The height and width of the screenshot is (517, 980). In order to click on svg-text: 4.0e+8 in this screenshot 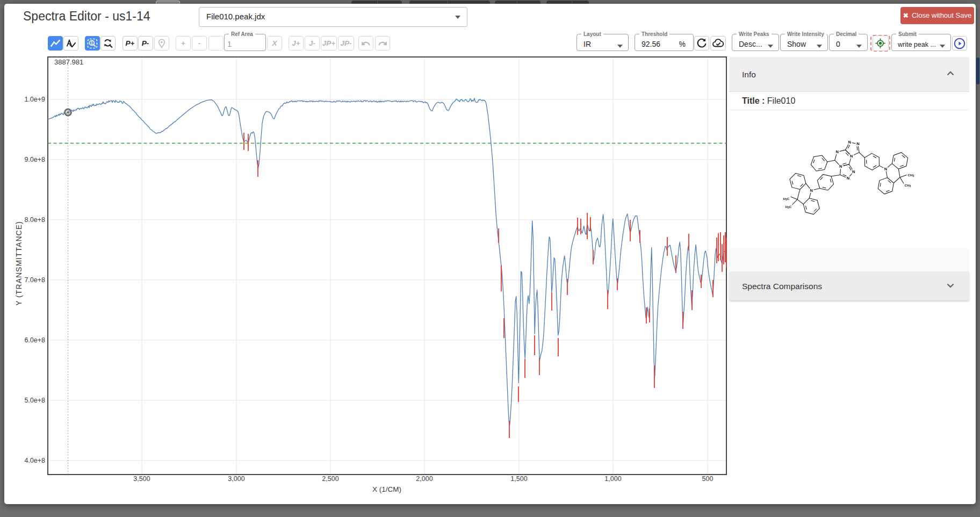, I will do `click(34, 461)`.